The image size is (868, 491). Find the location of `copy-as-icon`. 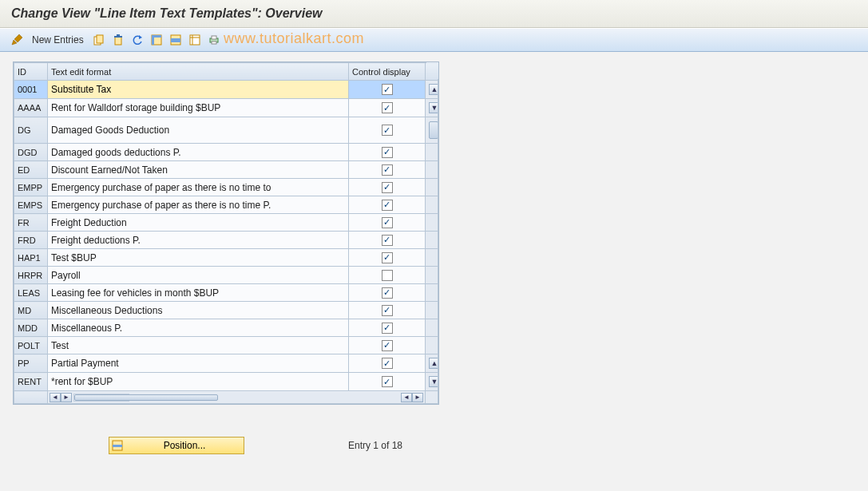

copy-as-icon is located at coordinates (99, 40).